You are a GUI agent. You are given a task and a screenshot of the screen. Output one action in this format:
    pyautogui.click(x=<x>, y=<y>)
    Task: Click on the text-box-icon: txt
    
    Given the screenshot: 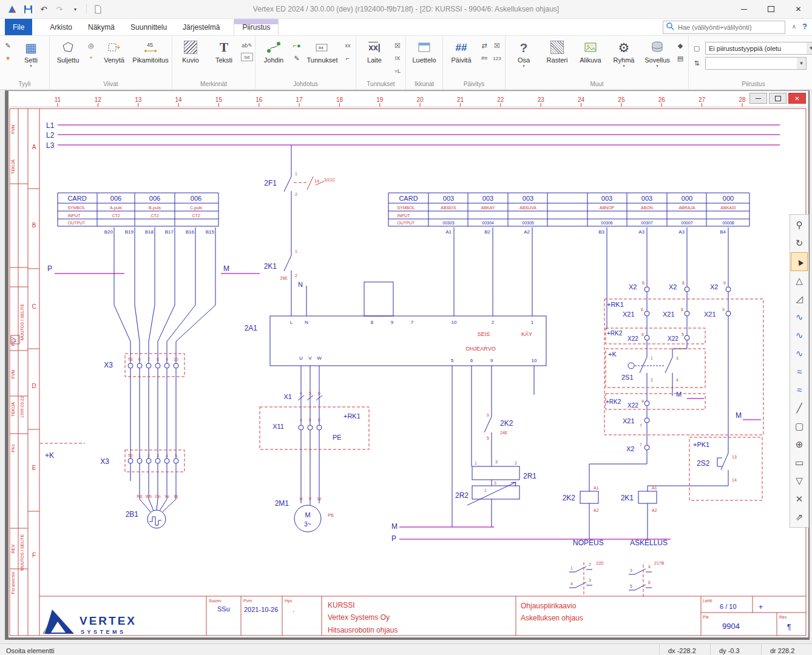 What is the action you would take?
    pyautogui.click(x=247, y=57)
    